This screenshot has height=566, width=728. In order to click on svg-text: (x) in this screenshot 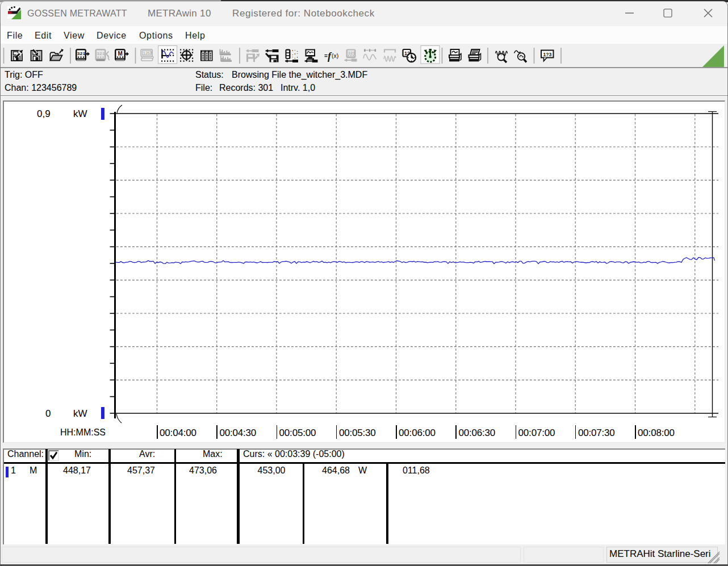, I will do `click(335, 56)`.